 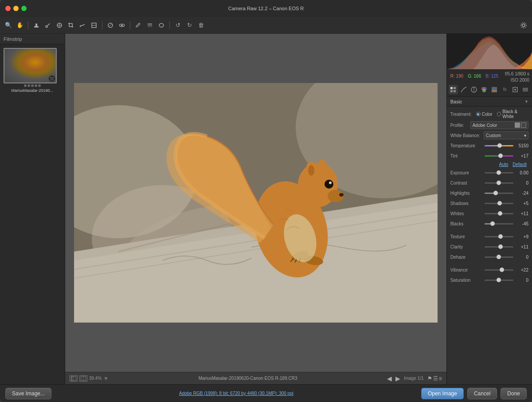 What do you see at coordinates (521, 270) in the screenshot?
I see `vibrance-value: +22` at bounding box center [521, 270].